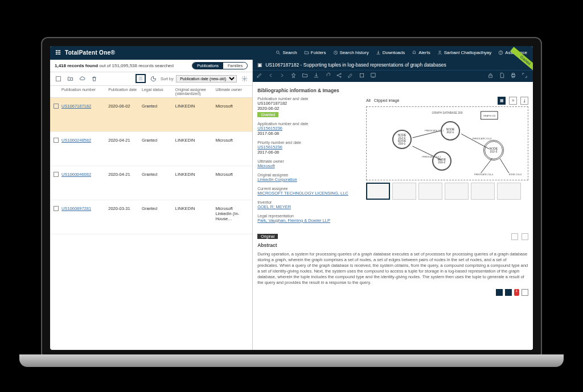  I want to click on abstract-copy-icon, so click(515, 237).